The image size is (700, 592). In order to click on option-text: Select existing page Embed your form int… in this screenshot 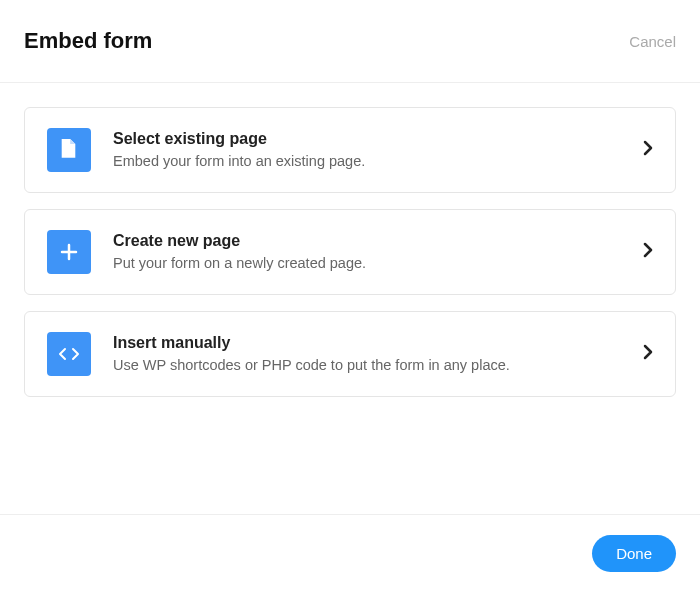, I will do `click(372, 150)`.